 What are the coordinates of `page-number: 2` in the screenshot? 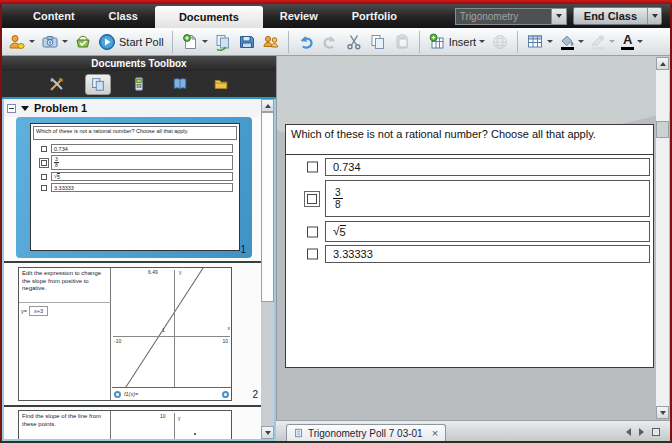 It's located at (255, 394).